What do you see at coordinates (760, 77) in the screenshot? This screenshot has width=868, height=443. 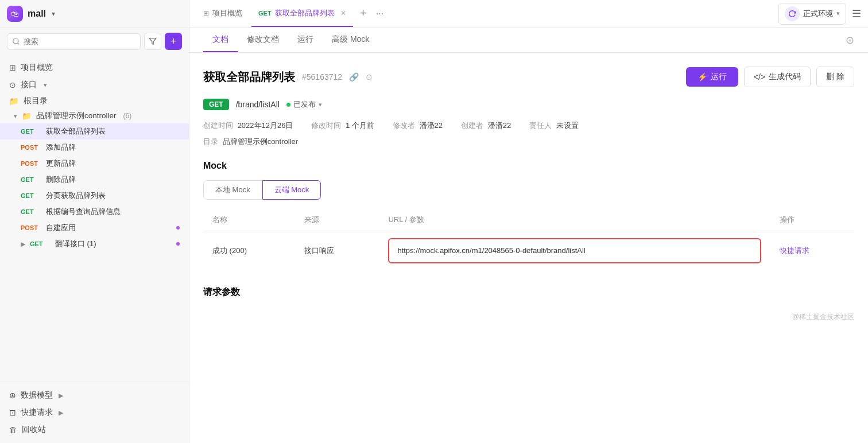 I see `code-icon: </>` at bounding box center [760, 77].